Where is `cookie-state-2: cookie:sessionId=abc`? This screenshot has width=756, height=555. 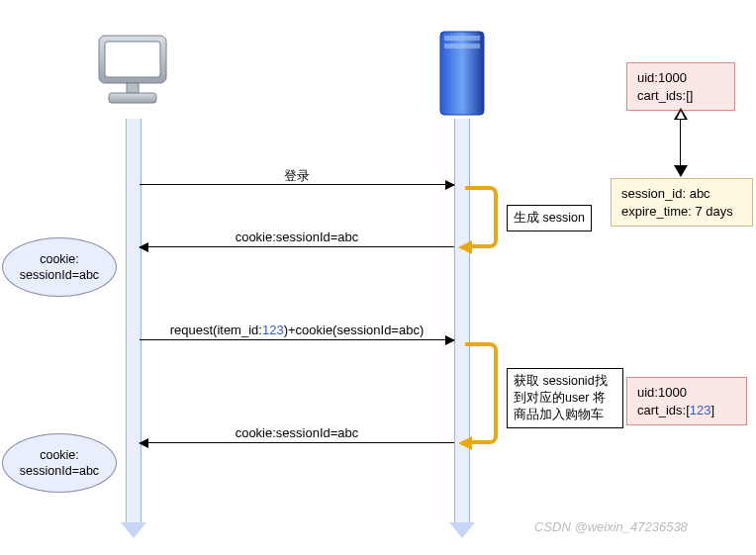 cookie-state-2: cookie:sessionId=abc is located at coordinates (59, 463).